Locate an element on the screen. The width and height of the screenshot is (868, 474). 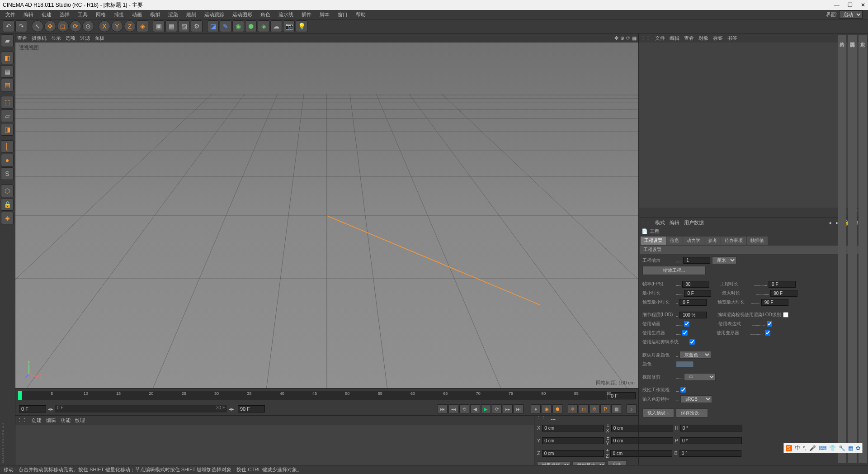
mintime-input is located at coordinates (698, 293).